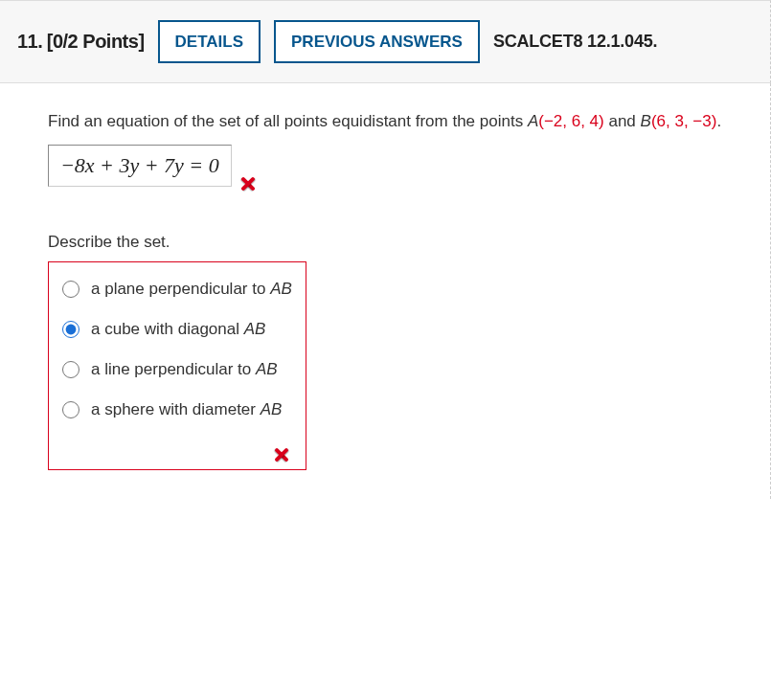 The image size is (771, 700). What do you see at coordinates (177, 329) in the screenshot?
I see `radio-option-cube: a cube with diagonal AB` at bounding box center [177, 329].